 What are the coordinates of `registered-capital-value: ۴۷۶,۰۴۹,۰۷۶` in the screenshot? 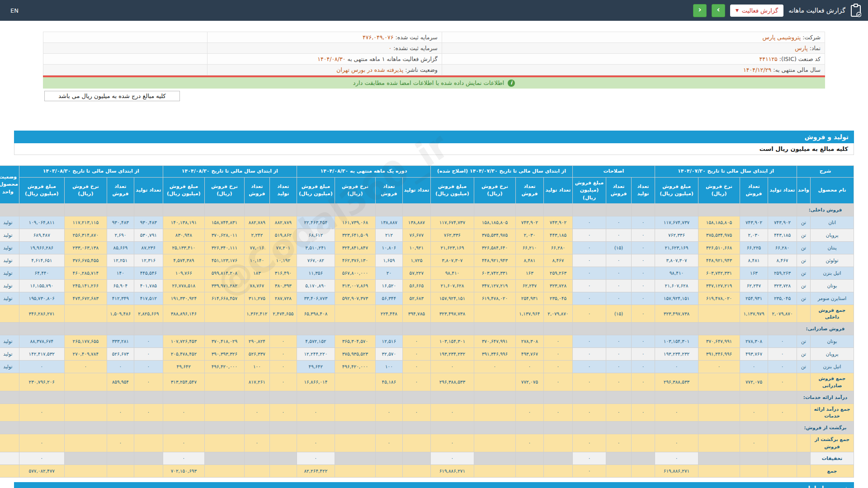 It's located at (378, 37).